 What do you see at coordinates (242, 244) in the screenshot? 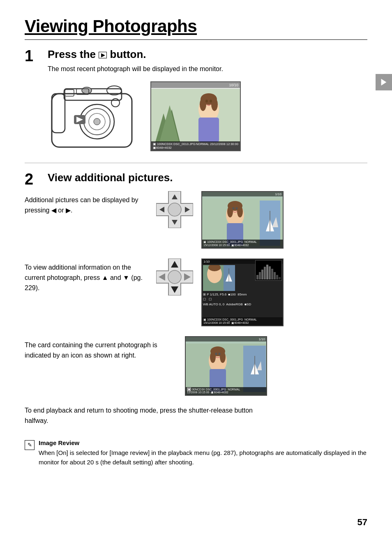
I see `step2-lcd1-bottom: ▣ 100NCD3X DSC_0001.JPG NORMAL 15/12/200…` at bounding box center [242, 244].